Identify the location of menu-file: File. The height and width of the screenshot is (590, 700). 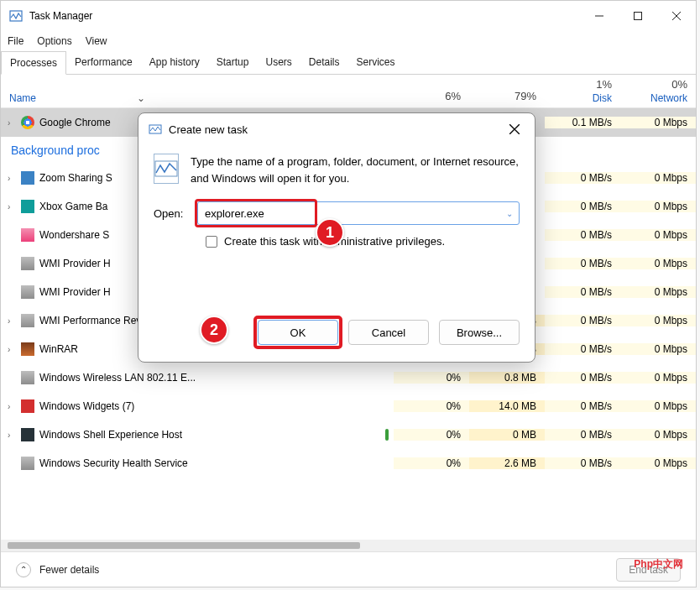
(15, 41).